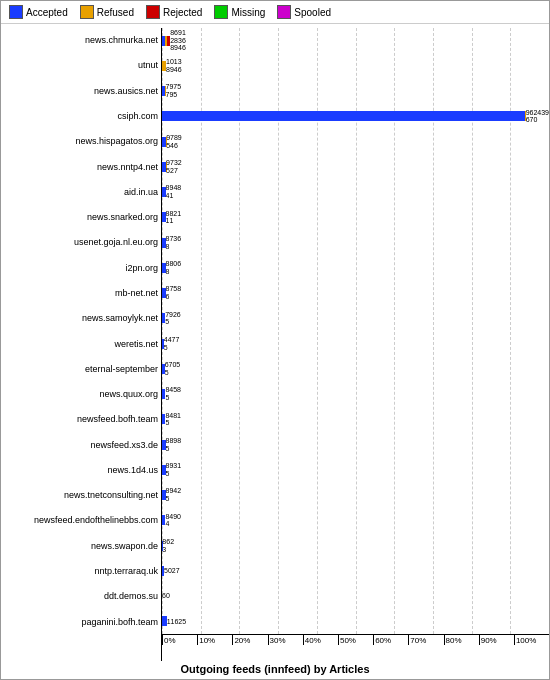 This screenshot has height=680, width=550. I want to click on bar-numbers: 8948 41, so click(174, 192).